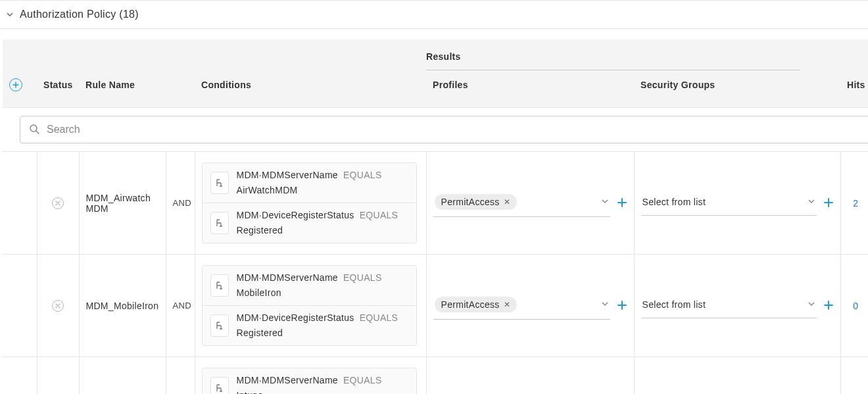 This screenshot has width=868, height=394. Describe the element at coordinates (856, 203) in the screenshot. I see `hits-count: 2` at that location.